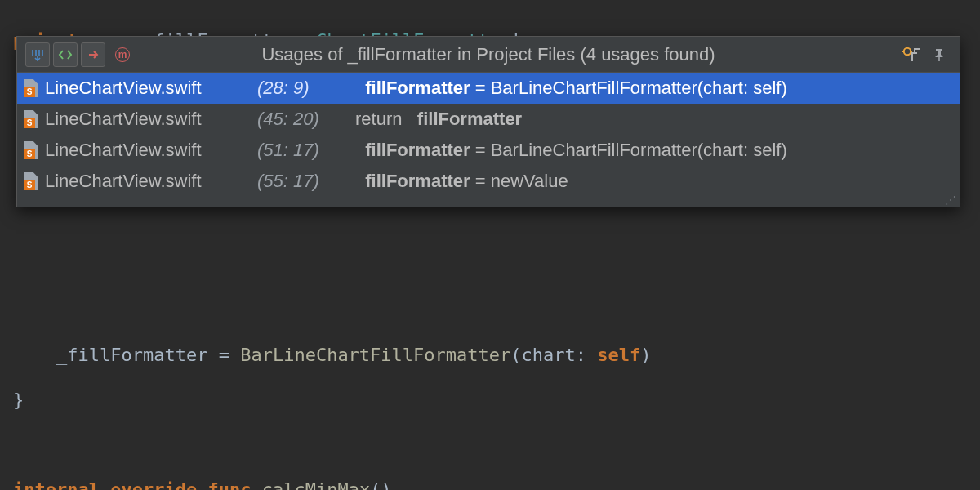 Image resolution: width=980 pixels, height=490 pixels. What do you see at coordinates (306, 181) in the screenshot?
I see `usage-position: (55: 17)` at bounding box center [306, 181].